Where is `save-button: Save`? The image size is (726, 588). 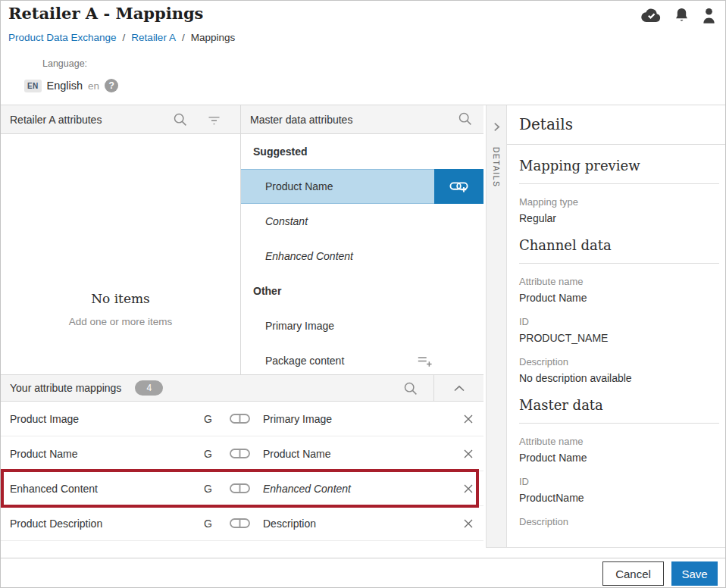 save-button: Save is located at coordinates (694, 574).